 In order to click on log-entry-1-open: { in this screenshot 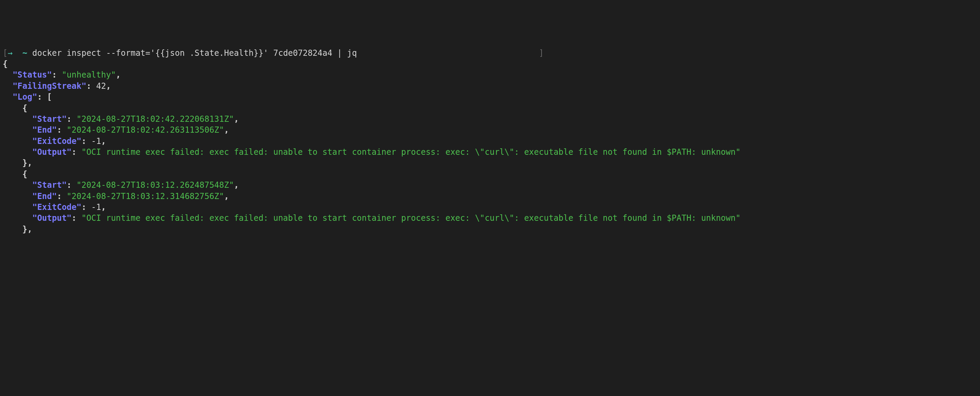, I will do `click(490, 174)`.